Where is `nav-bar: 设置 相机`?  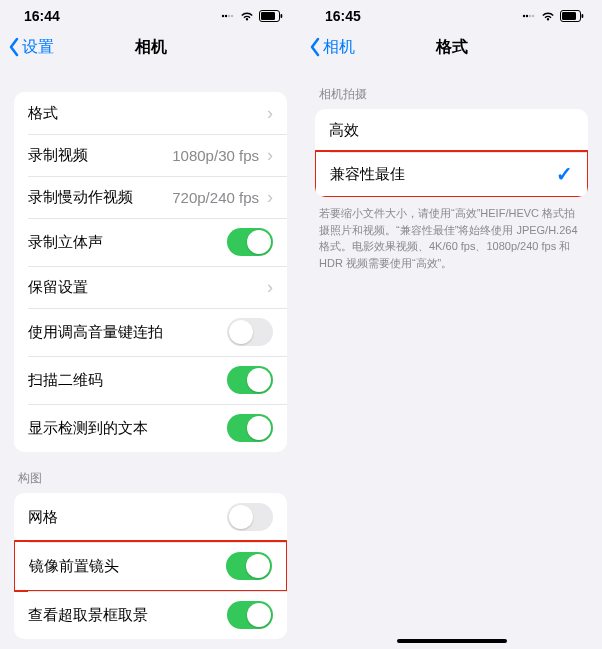
nav-bar: 设置 相机 is located at coordinates (150, 47).